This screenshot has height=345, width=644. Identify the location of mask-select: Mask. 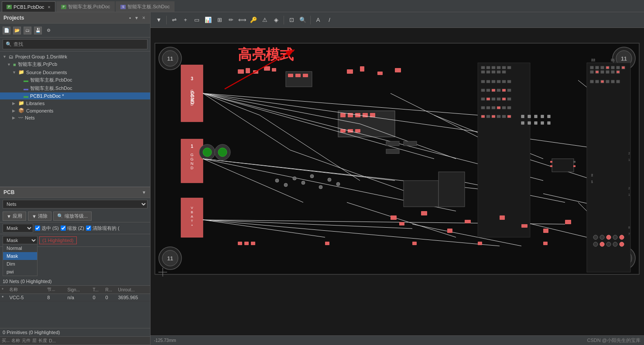
(18, 228).